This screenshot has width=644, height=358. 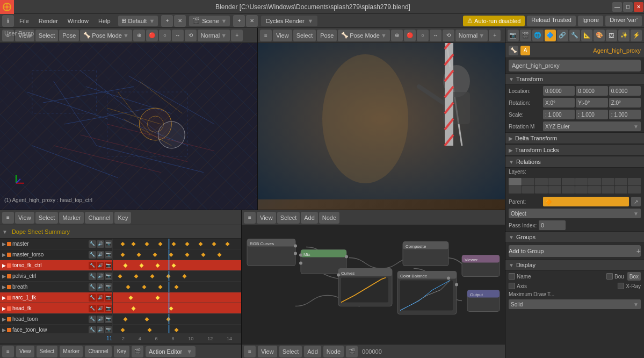 I want to click on ds-eye-icon-8: 📷, so click(x=108, y=319).